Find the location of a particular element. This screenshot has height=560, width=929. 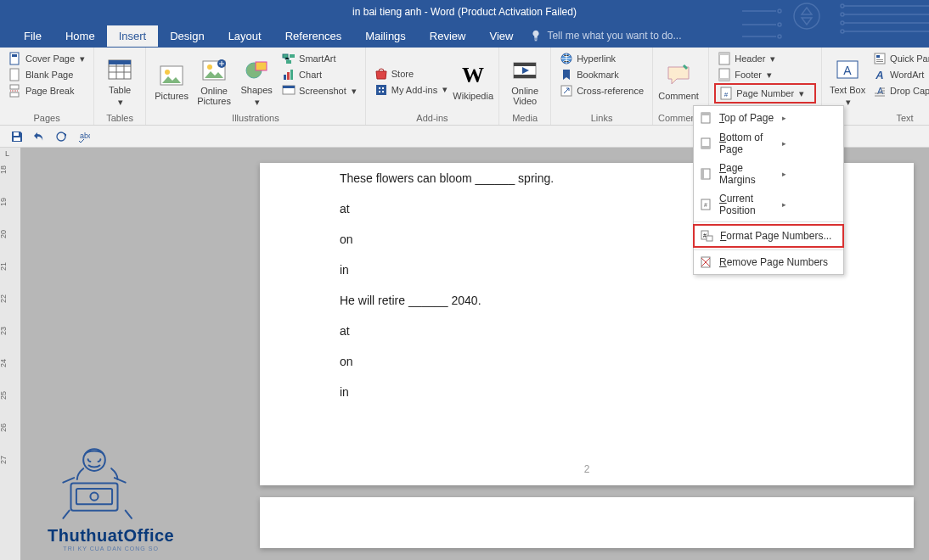

document-page-next is located at coordinates (587, 523).